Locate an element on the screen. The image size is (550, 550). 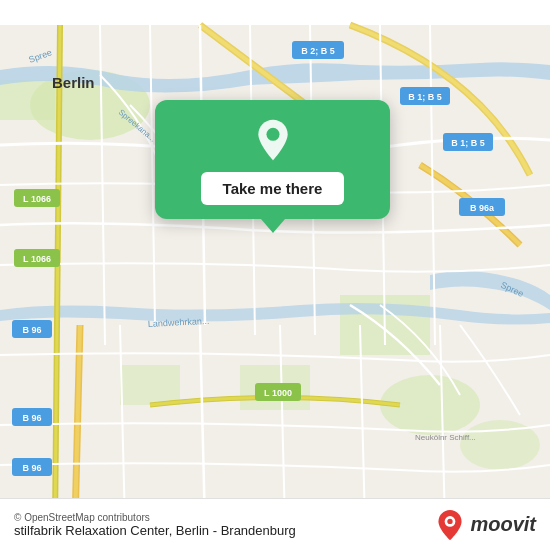
bottom-left: © OpenStreetMap contributors stilfabrik … is located at coordinates (155, 525).